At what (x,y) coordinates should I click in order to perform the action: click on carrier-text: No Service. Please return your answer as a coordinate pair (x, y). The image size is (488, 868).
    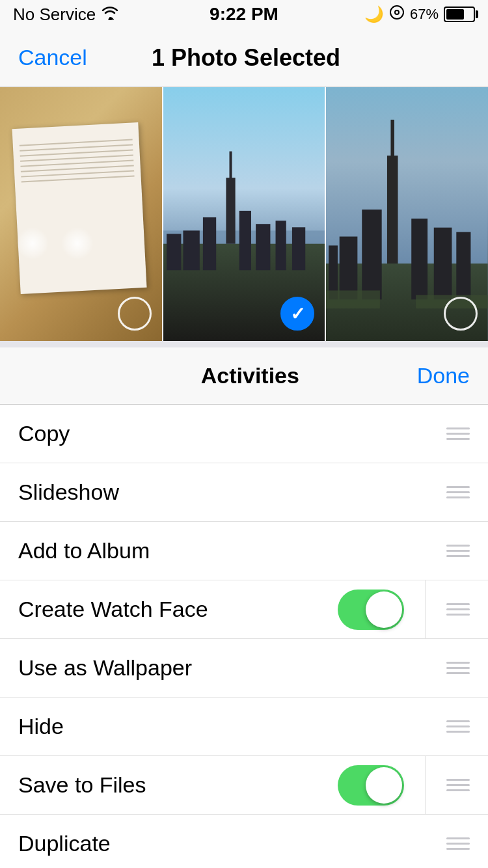
    Looking at the image, I should click on (55, 14).